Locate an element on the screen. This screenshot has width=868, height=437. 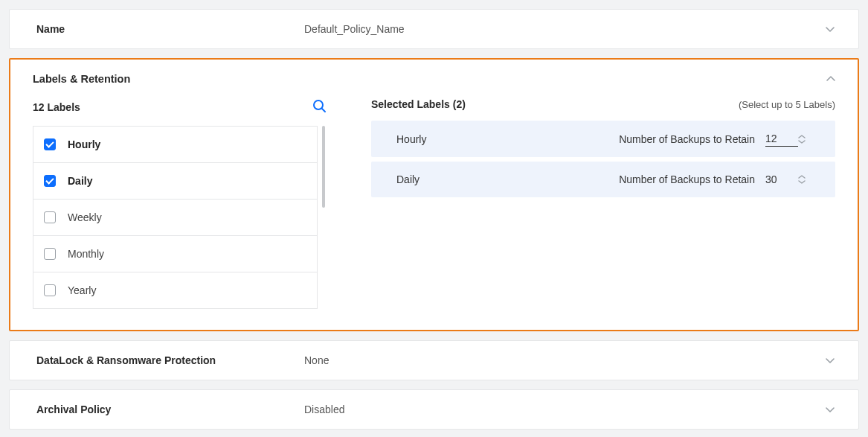
checkbox-hourly is located at coordinates (50, 144).